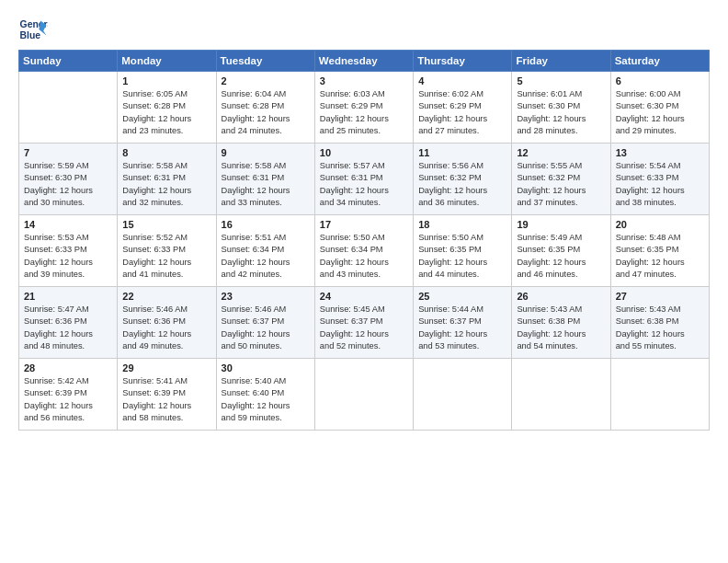  Describe the element at coordinates (660, 179) in the screenshot. I see `calendar-cell: 13Sunrise: 5:54 AM Sunset: 6:33 PM Dayli…` at that location.